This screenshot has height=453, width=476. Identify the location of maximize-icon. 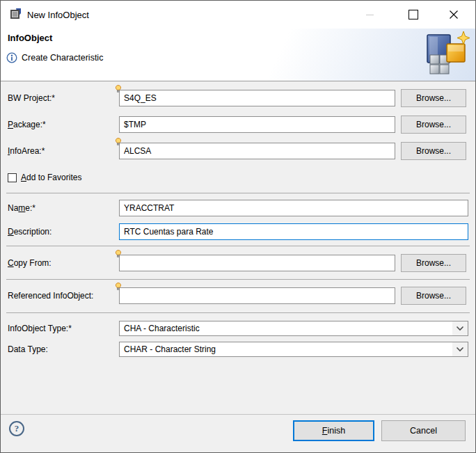
(413, 15).